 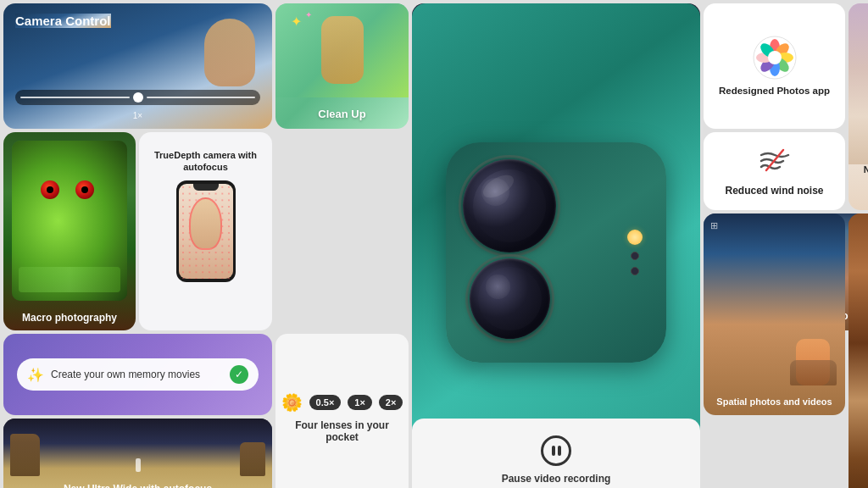 What do you see at coordinates (774, 191) in the screenshot?
I see `wind-noise-title: Reduced wind noise` at bounding box center [774, 191].